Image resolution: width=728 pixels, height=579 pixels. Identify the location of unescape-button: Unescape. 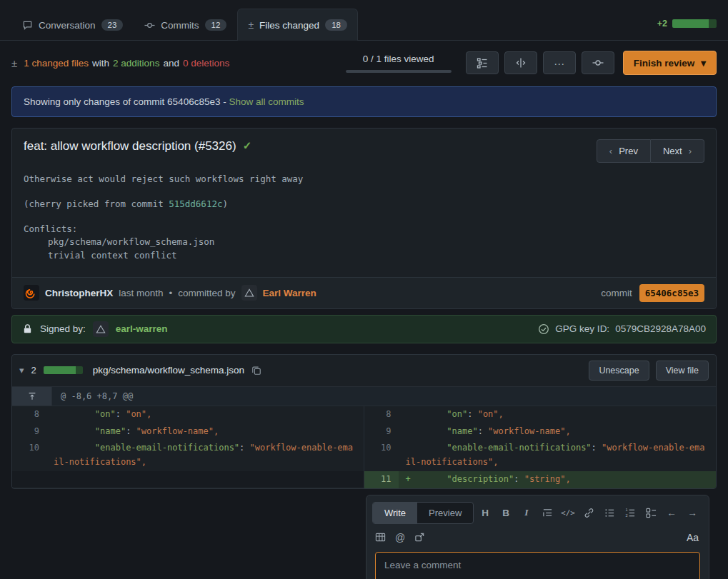
(619, 371).